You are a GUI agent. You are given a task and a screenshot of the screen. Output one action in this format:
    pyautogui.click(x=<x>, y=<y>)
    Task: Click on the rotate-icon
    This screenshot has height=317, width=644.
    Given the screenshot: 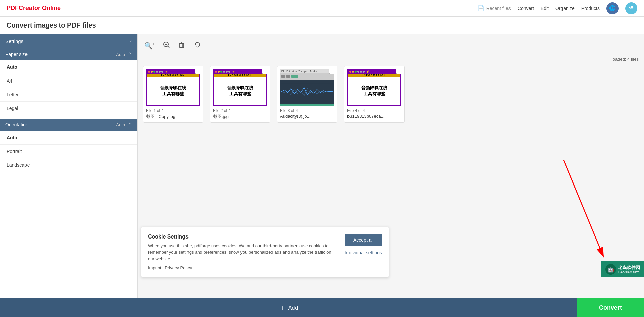 What is the action you would take?
    pyautogui.click(x=197, y=46)
    